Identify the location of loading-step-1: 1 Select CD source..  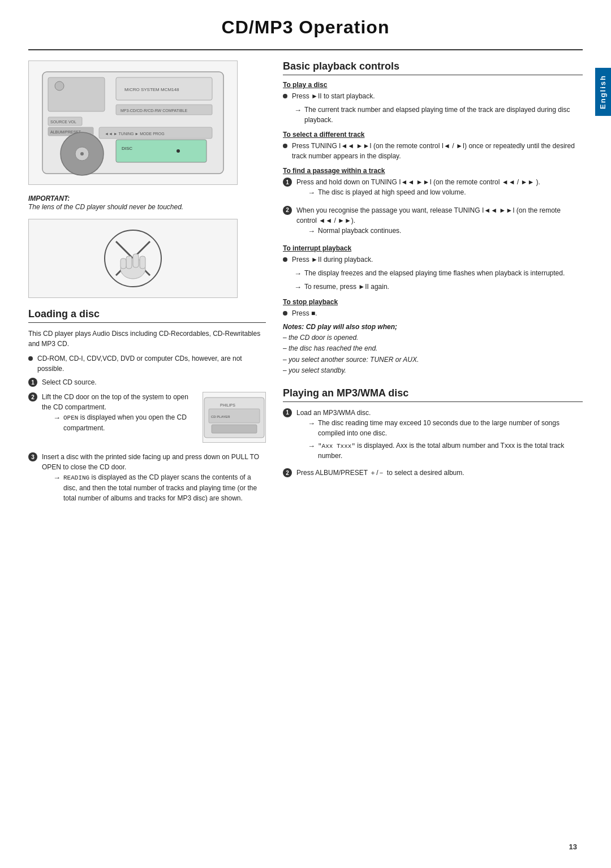
(147, 382).